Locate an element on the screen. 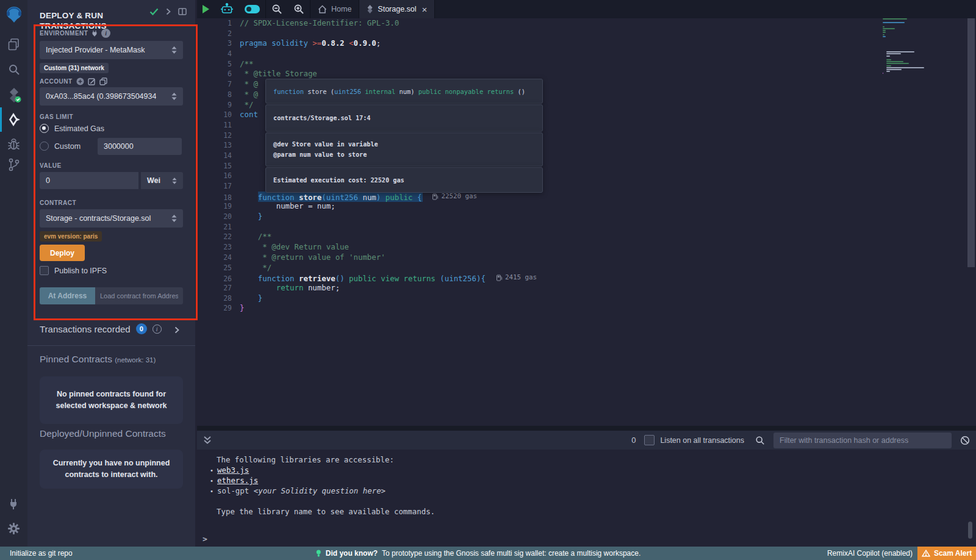 The image size is (976, 560). panel-expand-chevron-icon is located at coordinates (168, 12).